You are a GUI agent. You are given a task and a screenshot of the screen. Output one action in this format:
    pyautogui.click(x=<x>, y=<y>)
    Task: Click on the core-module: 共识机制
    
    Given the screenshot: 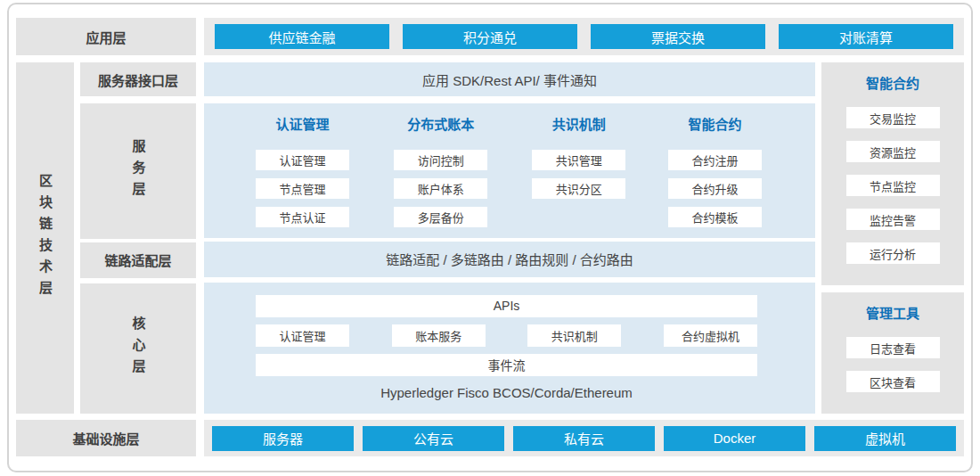 What is the action you would take?
    pyautogui.click(x=574, y=335)
    